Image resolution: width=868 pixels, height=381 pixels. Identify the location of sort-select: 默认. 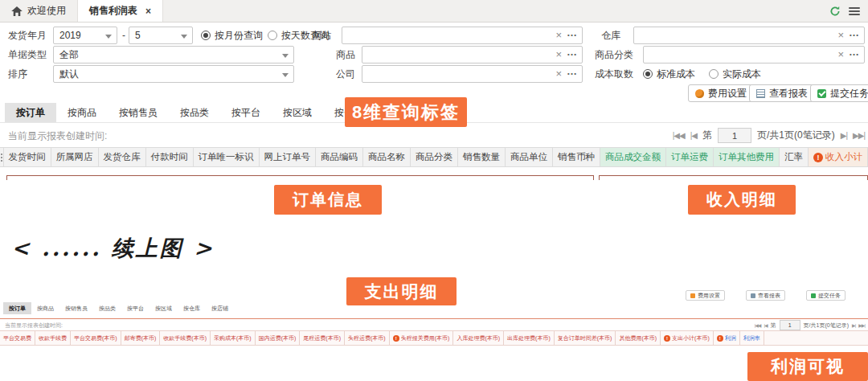
(174, 74).